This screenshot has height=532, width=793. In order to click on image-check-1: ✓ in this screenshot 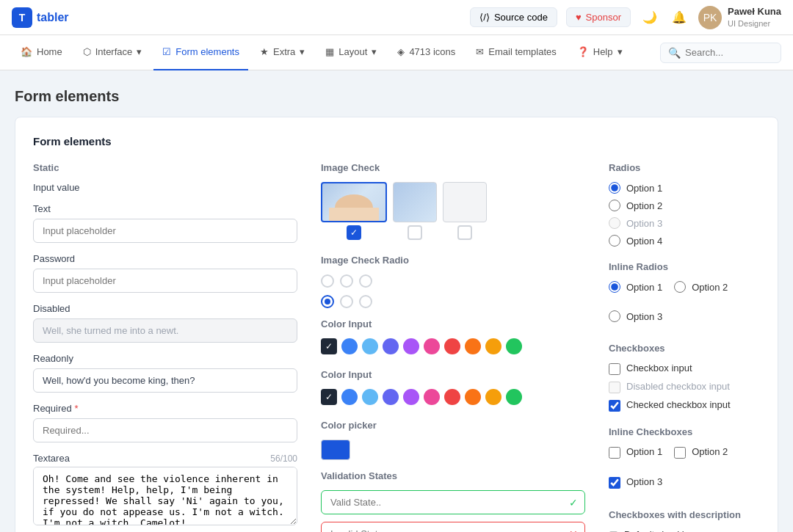, I will do `click(354, 233)`.